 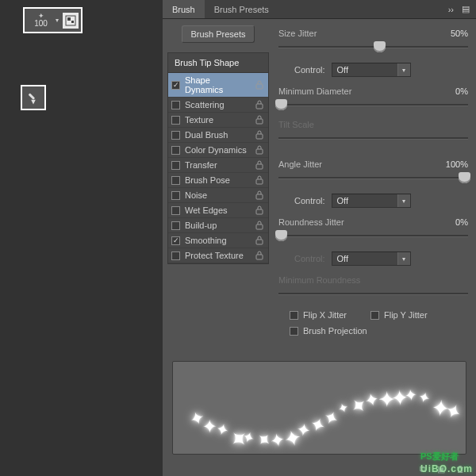 What do you see at coordinates (462, 222) in the screenshot?
I see `roundness-jitter-value: 0%` at bounding box center [462, 222].